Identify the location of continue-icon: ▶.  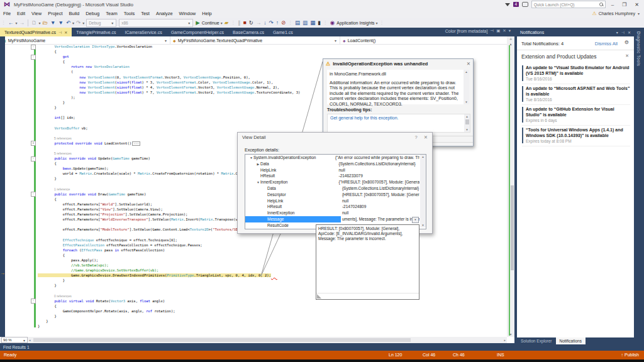
(197, 23).